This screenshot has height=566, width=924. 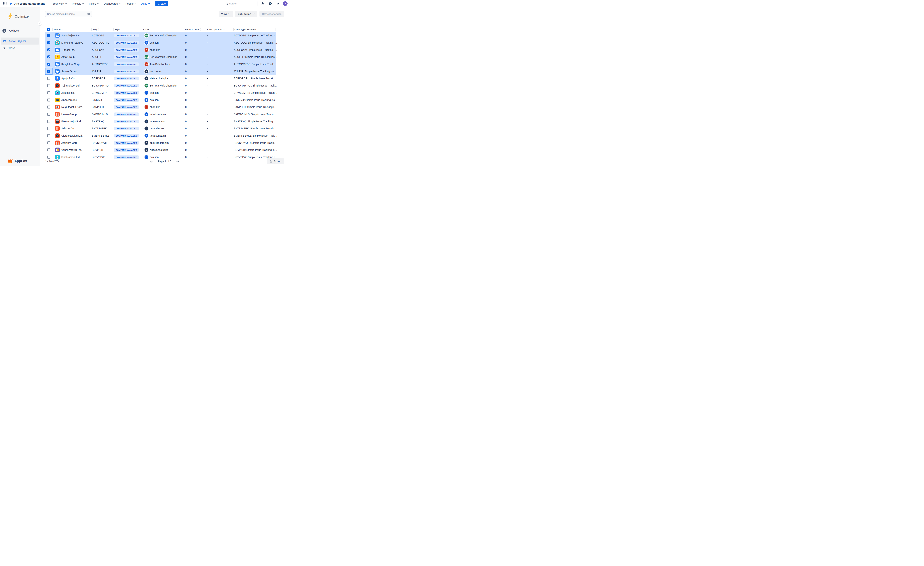 What do you see at coordinates (160, 71) in the screenshot?
I see `table-row: Susiok GroupAYLFJRCOMPANY MANAGEDFfran.p…` at bounding box center [160, 71].